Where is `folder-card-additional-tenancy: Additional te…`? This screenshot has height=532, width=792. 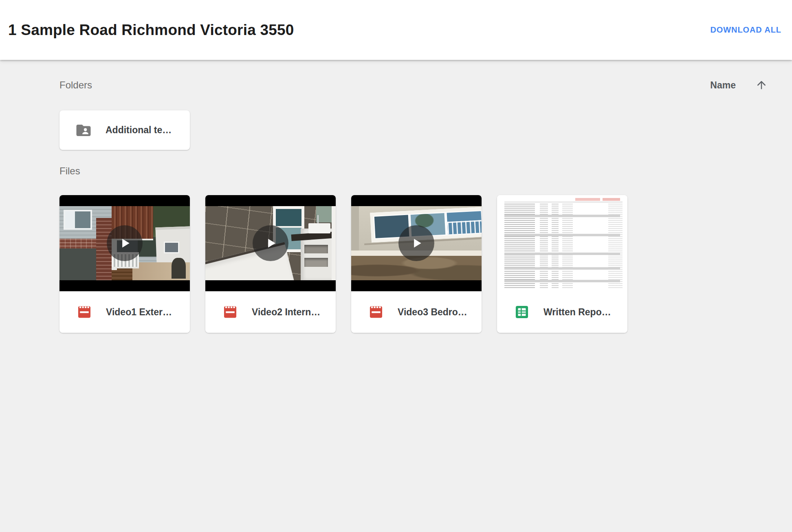 folder-card-additional-tenancy: Additional te… is located at coordinates (125, 130).